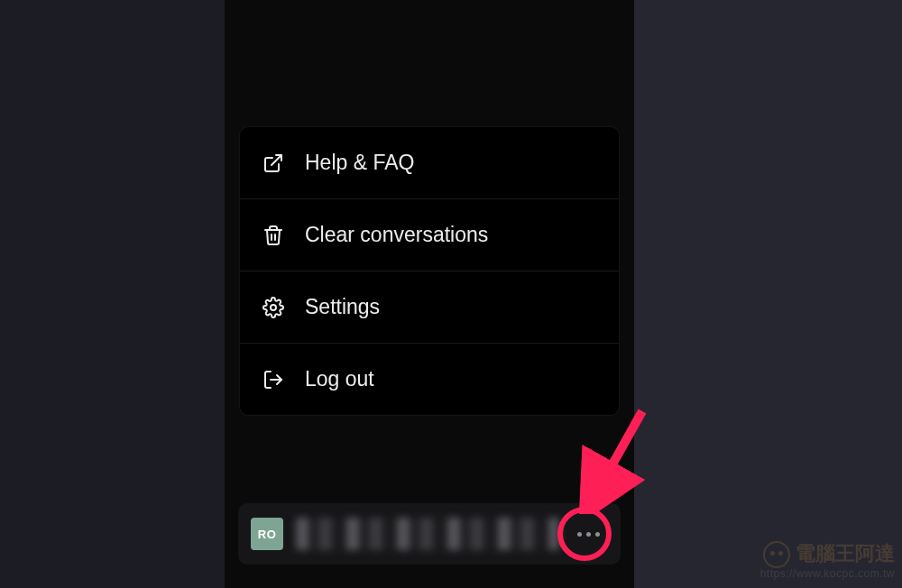  Describe the element at coordinates (429, 234) in the screenshot. I see `menu-item-clear-conversations: Clear conversations` at that location.